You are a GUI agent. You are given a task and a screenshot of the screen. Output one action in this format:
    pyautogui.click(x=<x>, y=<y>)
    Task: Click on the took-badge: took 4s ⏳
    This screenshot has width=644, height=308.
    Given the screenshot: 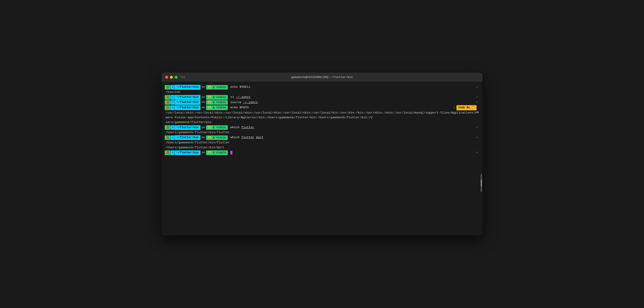 What is the action you would take?
    pyautogui.click(x=466, y=108)
    